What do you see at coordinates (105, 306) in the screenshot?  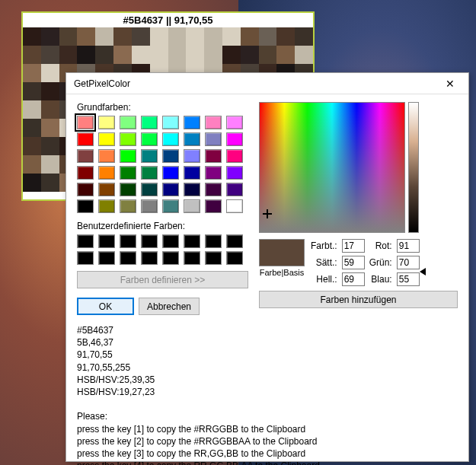 I see `ok-button: OK` at bounding box center [105, 306].